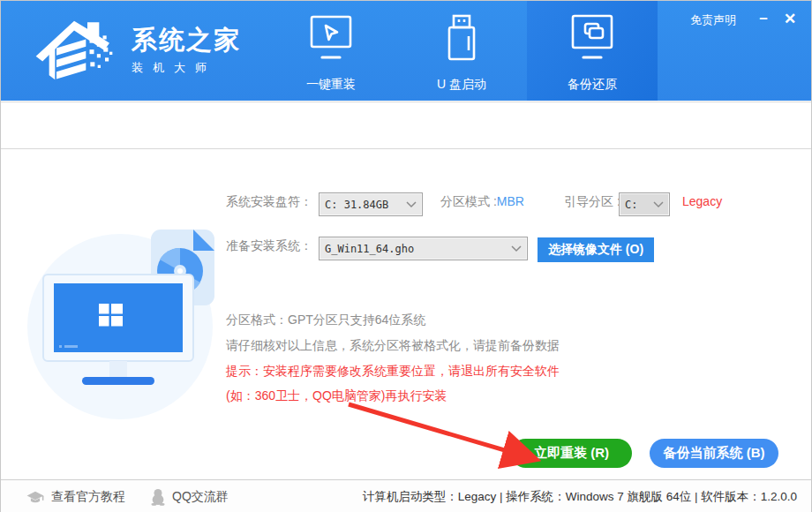 This screenshot has height=512, width=812. Describe the element at coordinates (35, 497) in the screenshot. I see `graduation-cap-icon` at that location.